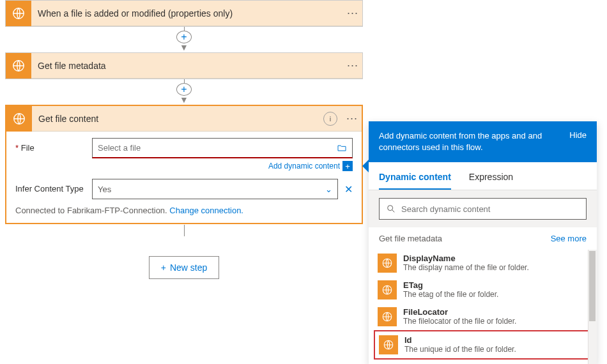  What do you see at coordinates (178, 119) in the screenshot?
I see `step-title: Get file content` at bounding box center [178, 119].